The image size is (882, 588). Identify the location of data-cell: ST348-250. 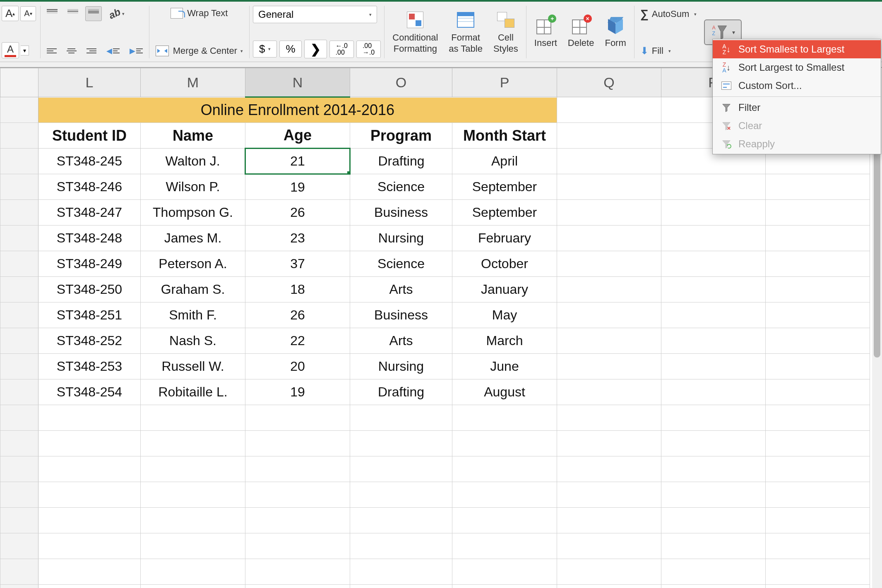
(89, 290).